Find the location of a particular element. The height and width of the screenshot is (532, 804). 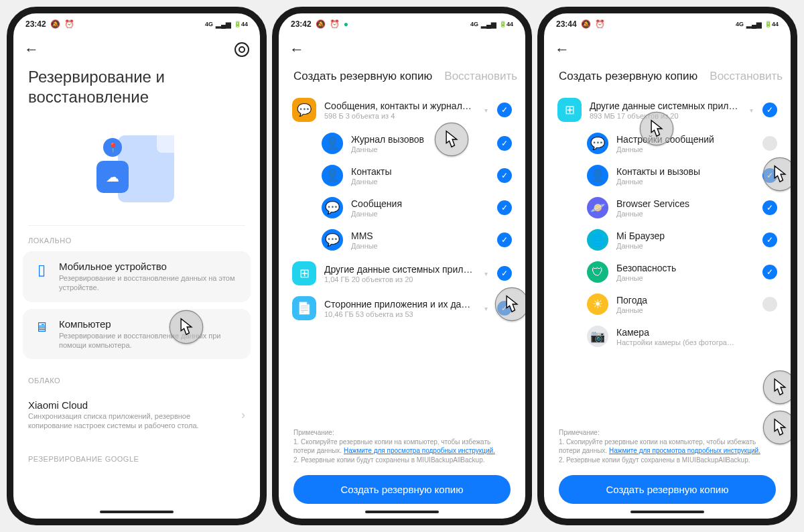

card-title: Компьютер is located at coordinates (150, 324).